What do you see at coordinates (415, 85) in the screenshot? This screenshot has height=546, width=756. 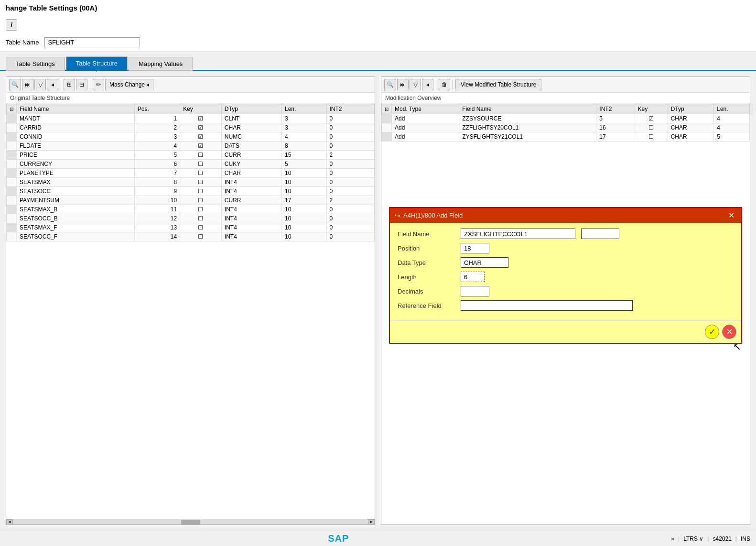 I see `right-filter-button: ▽` at bounding box center [415, 85].